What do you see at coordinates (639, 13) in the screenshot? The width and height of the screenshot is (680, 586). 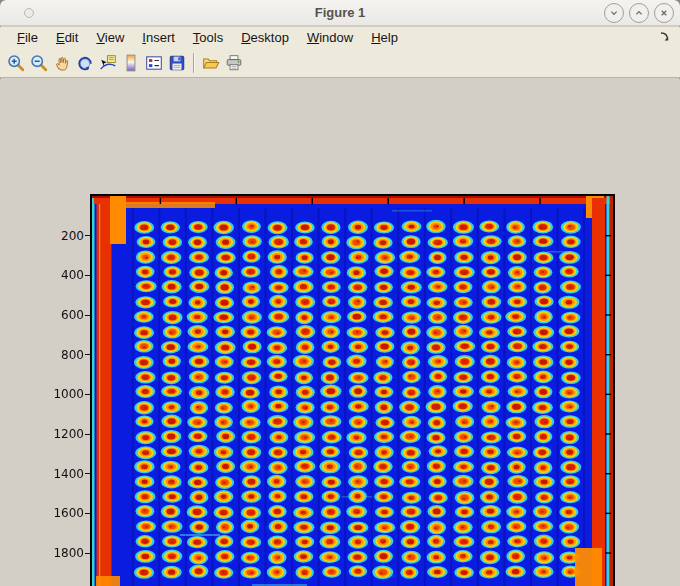 I see `maximize-button` at bounding box center [639, 13].